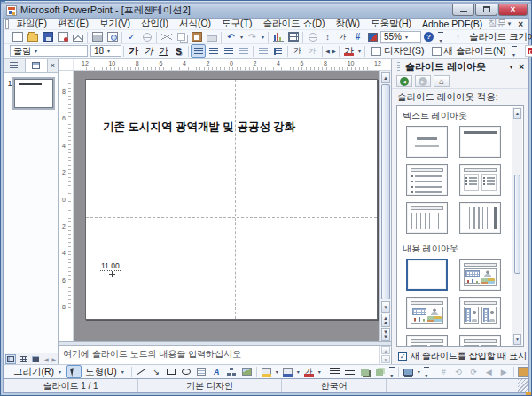 The image size is (532, 396). Describe the element at coordinates (518, 227) in the screenshot. I see `layout-scroll-track` at that location.